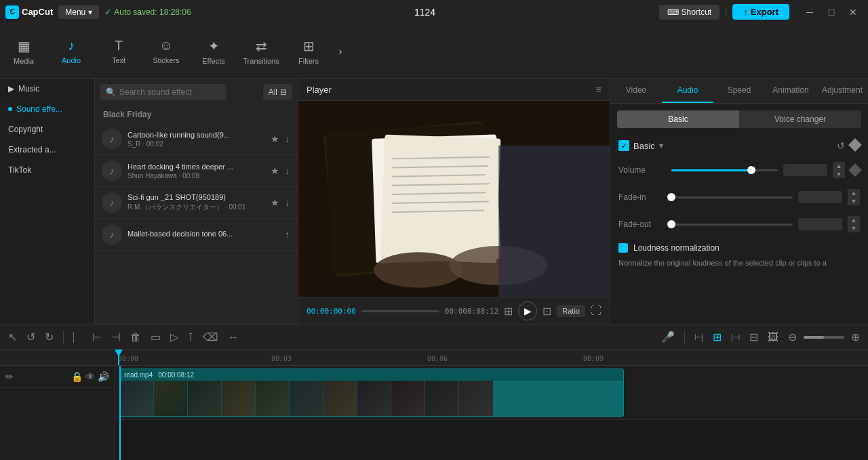  Describe the element at coordinates (509, 312) in the screenshot. I see `grid-view-button: ⊞` at that location.